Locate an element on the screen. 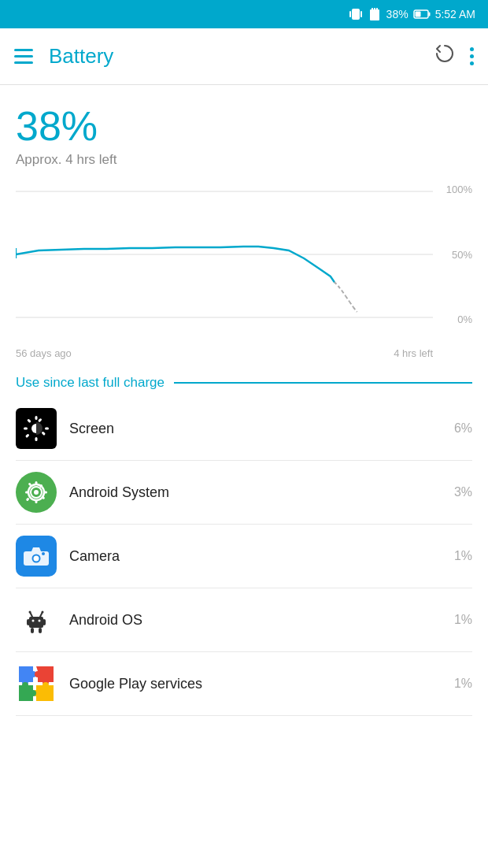  chart-svg-wrapper is located at coordinates (224, 254).